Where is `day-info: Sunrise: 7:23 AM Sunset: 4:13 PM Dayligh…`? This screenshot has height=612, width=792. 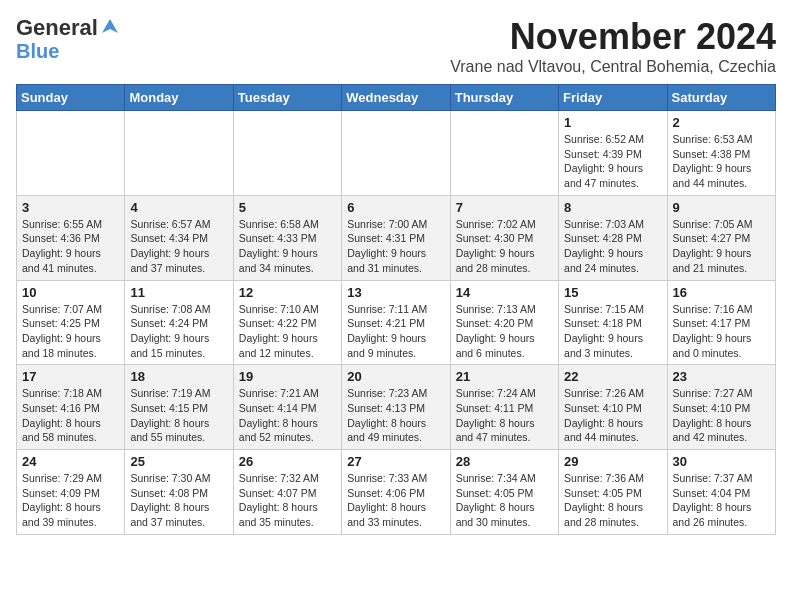 day-info: Sunrise: 7:23 AM Sunset: 4:13 PM Dayligh… is located at coordinates (396, 416).